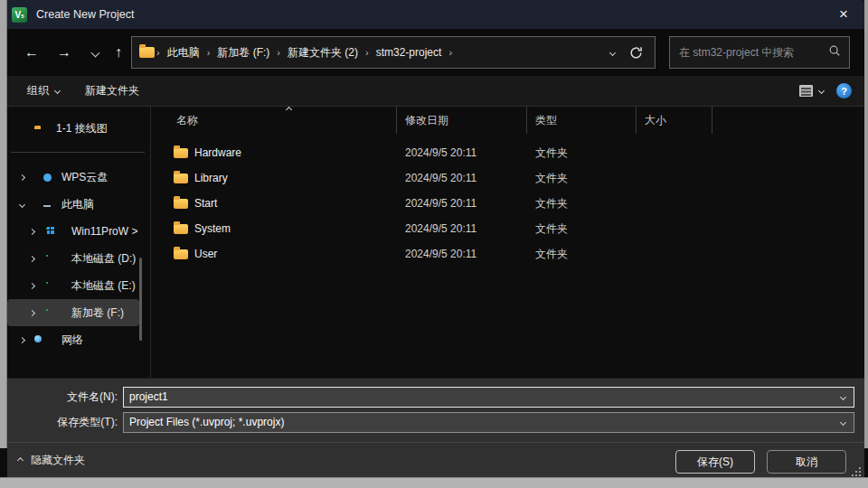  I want to click on sidebar-divider, so click(78, 152).